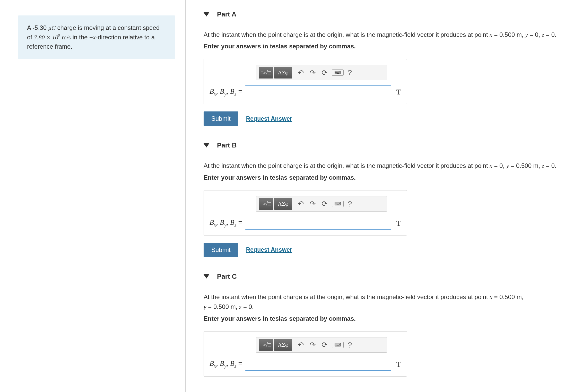 The height and width of the screenshot is (392, 583). Describe the element at coordinates (384, 35) in the screenshot. I see `part-a-prompt: At the instant when the point charge is …` at that location.